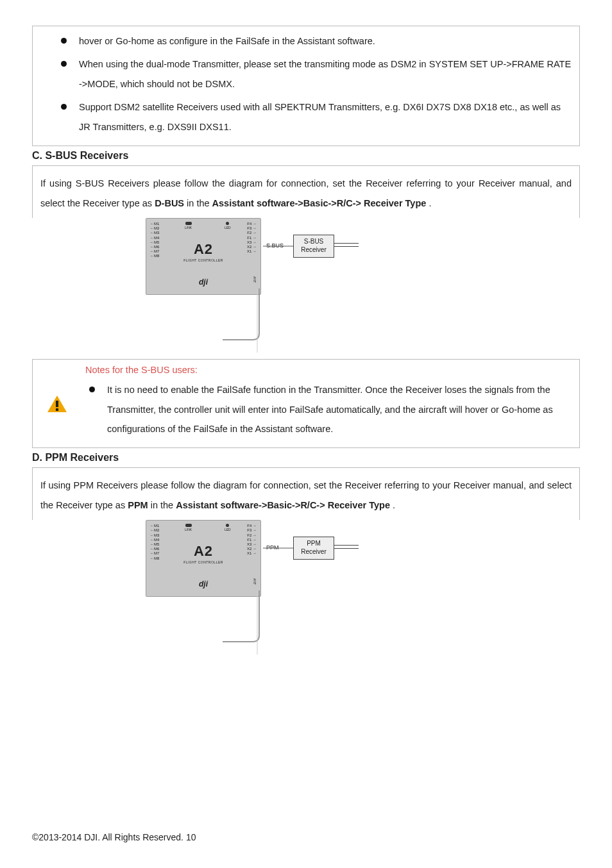  Describe the element at coordinates (306, 156) in the screenshot. I see `section-c-heading: C. S-BUS Receivers` at that location.